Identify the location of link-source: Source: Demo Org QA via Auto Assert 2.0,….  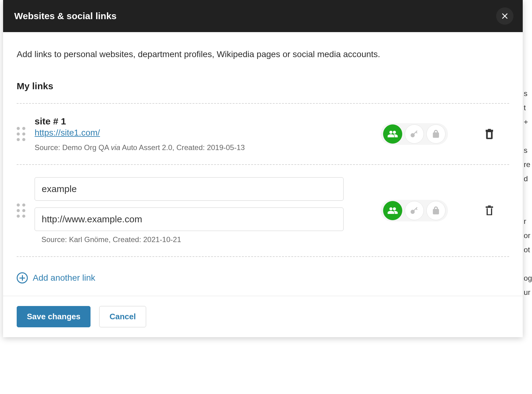
(205, 148).